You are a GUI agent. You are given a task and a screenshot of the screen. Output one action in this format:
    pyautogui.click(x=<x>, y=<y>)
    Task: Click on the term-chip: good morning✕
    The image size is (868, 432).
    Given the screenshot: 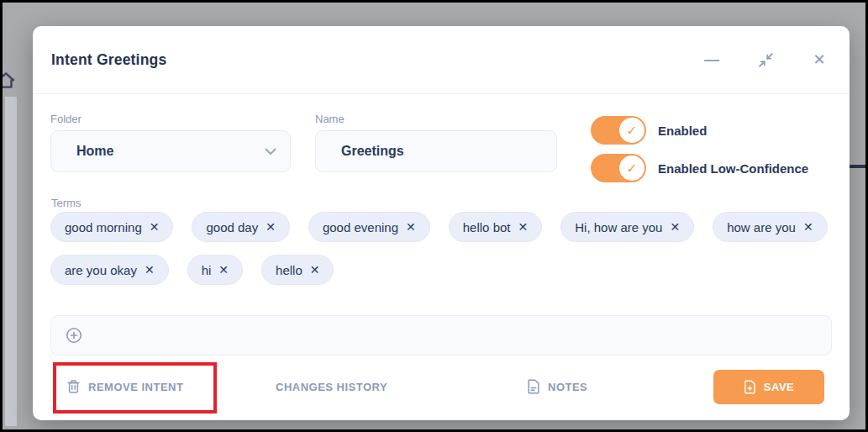 What is the action you would take?
    pyautogui.click(x=112, y=227)
    